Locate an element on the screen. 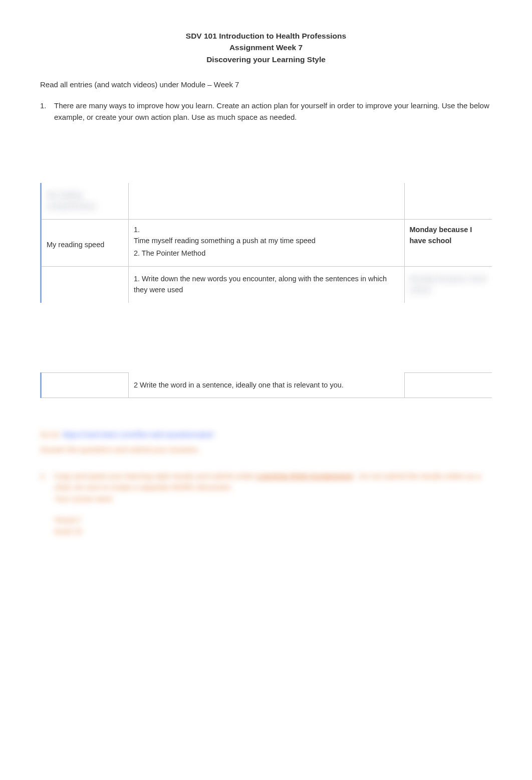 This screenshot has width=532, height=780. question-2-text: Copy and paste your learning style resul… is located at coordinates (273, 488).